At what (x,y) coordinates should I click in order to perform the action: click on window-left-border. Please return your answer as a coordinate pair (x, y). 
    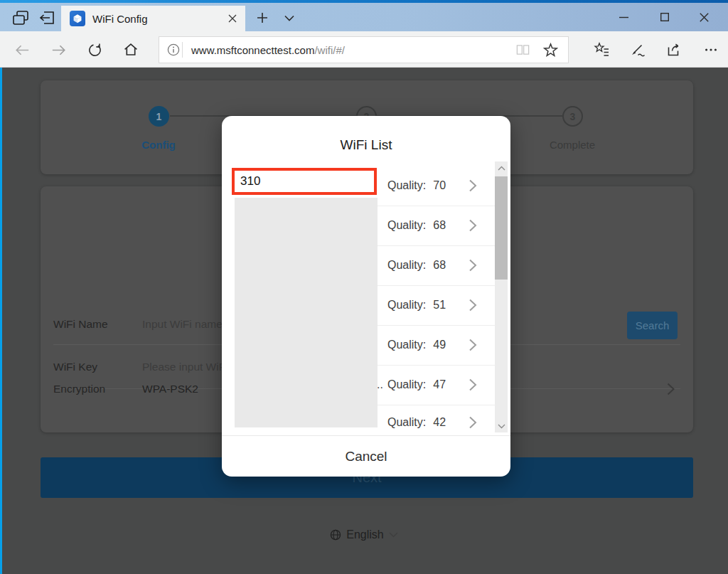
    Looking at the image, I should click on (1, 321).